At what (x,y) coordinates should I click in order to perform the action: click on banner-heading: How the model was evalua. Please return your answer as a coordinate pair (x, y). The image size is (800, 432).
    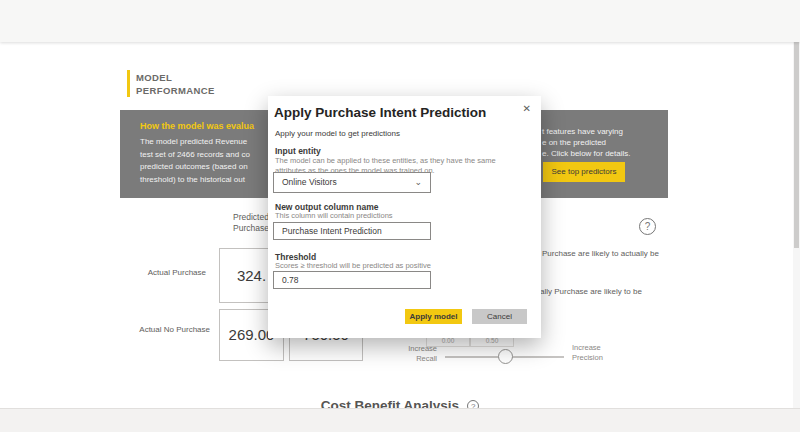
    Looking at the image, I should click on (197, 126).